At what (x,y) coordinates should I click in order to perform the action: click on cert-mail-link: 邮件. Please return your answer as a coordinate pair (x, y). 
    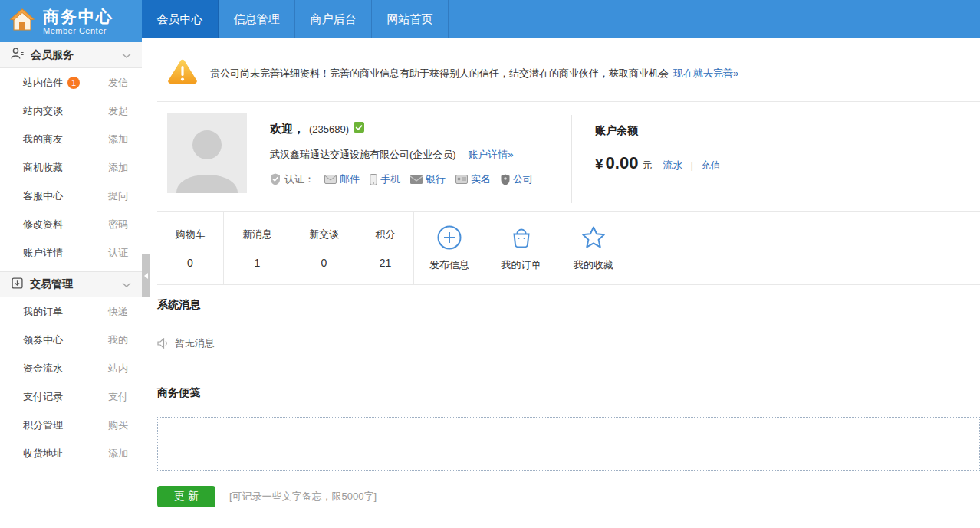
    Looking at the image, I should click on (342, 179).